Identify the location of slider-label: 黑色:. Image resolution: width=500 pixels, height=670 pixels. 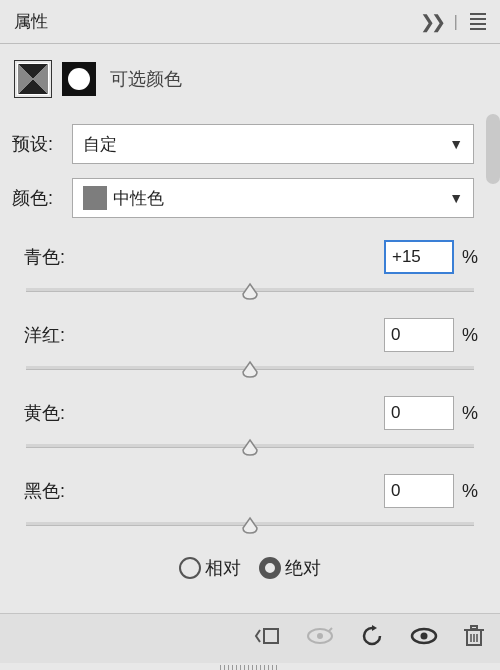
(44, 491).